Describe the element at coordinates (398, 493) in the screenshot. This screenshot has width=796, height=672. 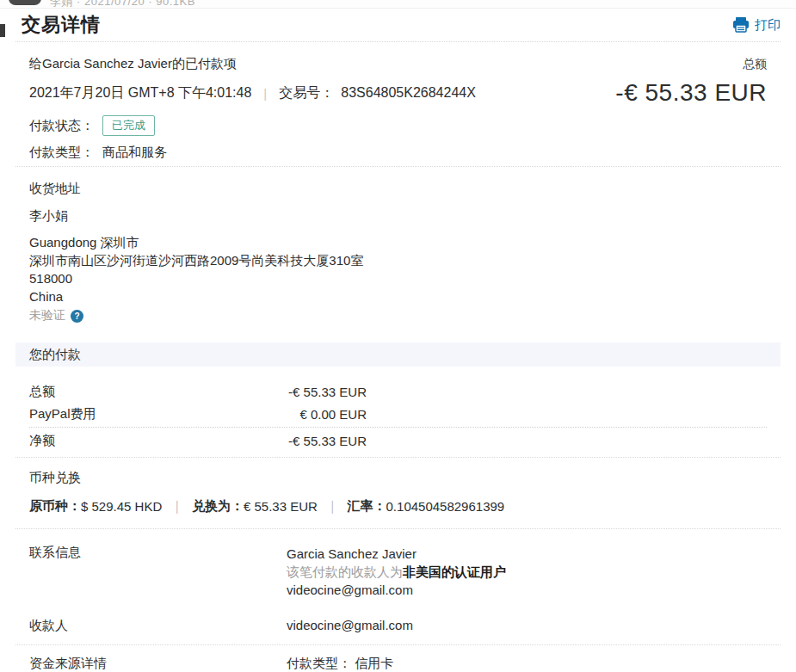
I see `conversion-section: 币种兑换 原币种： $ 529.45 HKD ｜ 兑换为： € 55.33 EU…` at that location.